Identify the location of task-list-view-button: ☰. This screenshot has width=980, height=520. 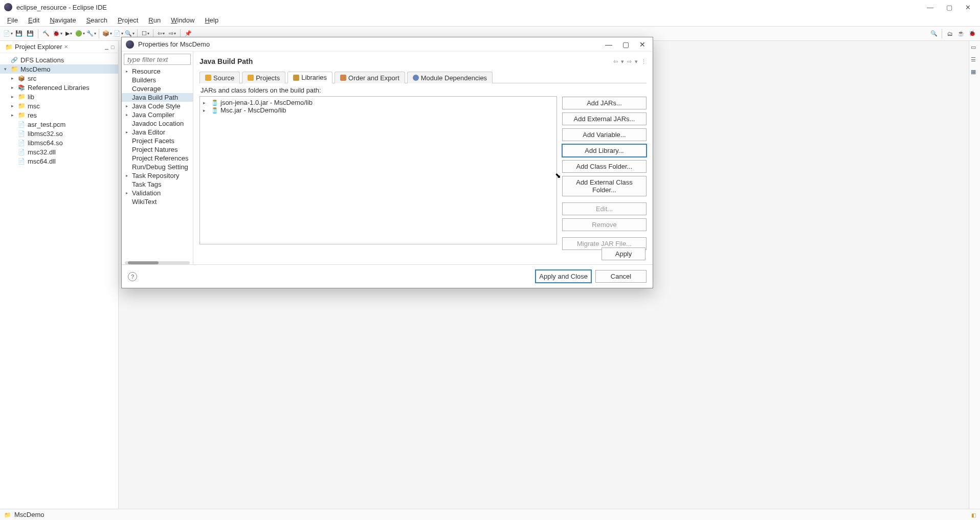
(975, 60).